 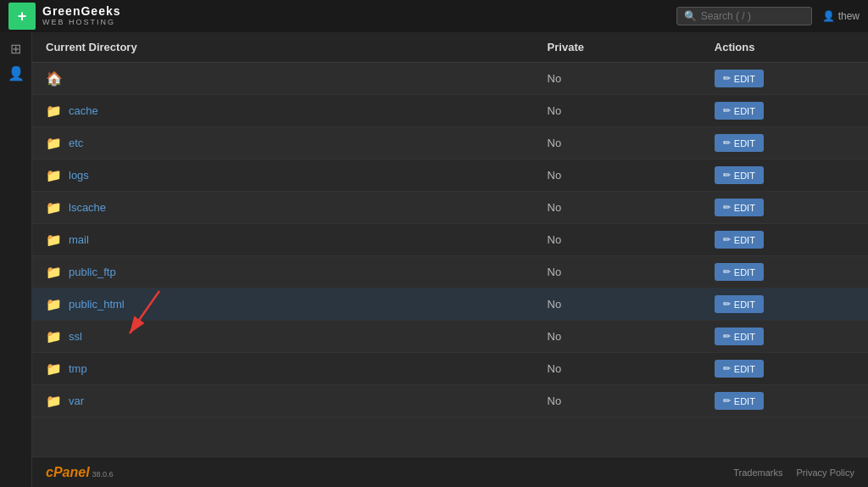 What do you see at coordinates (87, 207) in the screenshot?
I see `folder-link: lscache` at bounding box center [87, 207].